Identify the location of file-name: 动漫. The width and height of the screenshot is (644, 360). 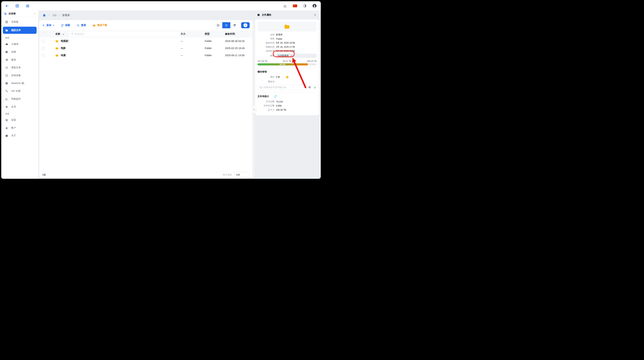
(63, 56).